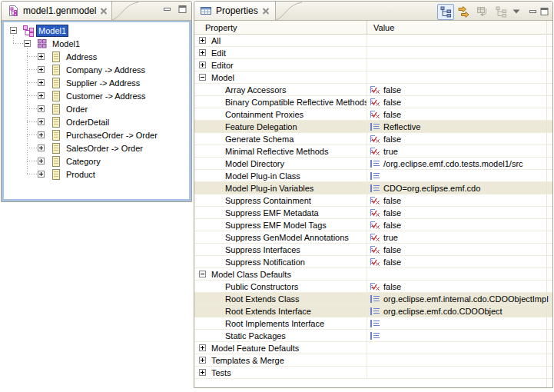  I want to click on property-row-containment-proxies: Containment Proxies false, so click(373, 115).